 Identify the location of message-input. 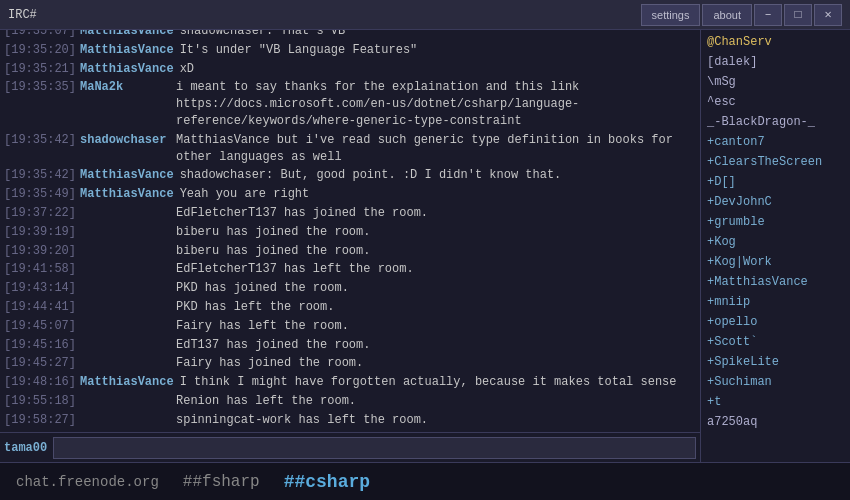
(374, 448).